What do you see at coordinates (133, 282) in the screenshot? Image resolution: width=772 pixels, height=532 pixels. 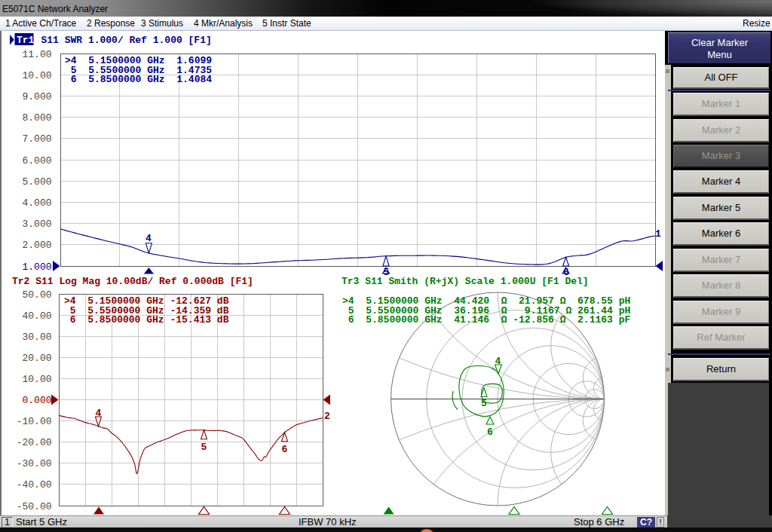 I see `svg-text:Tr2 S11 Log Mag 10.00dB/ Ref 0: Tr2 S11 Log Mag 10.00dB/ Ref 0.000dB [F1…` at bounding box center [133, 282].